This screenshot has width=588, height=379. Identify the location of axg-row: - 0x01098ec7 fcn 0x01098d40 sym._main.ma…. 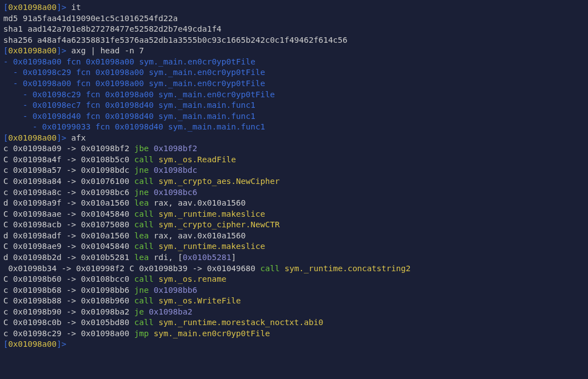
(294, 106).